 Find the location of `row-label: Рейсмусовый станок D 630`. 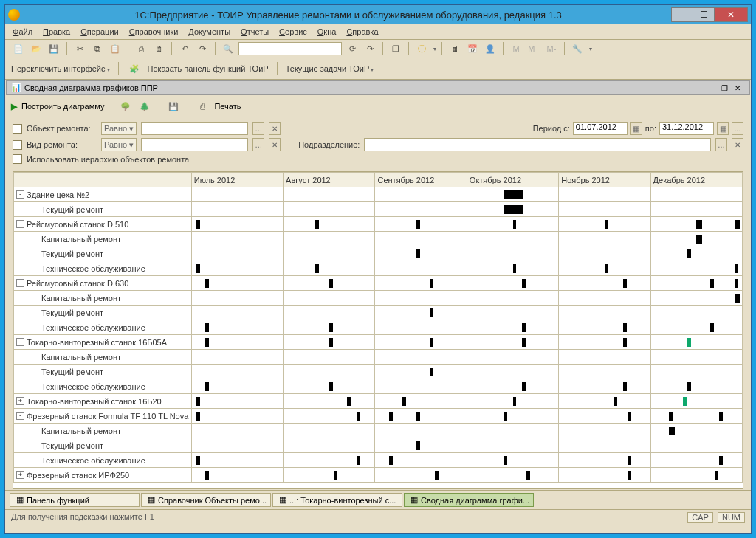

row-label: Рейсмусовый станок D 630 is located at coordinates (78, 283).